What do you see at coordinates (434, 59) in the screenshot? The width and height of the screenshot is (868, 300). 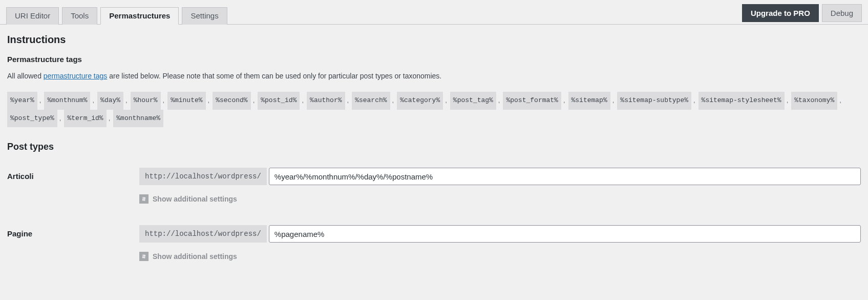 I see `permastructure-tags-heading: Permastructure tags` at bounding box center [434, 59].